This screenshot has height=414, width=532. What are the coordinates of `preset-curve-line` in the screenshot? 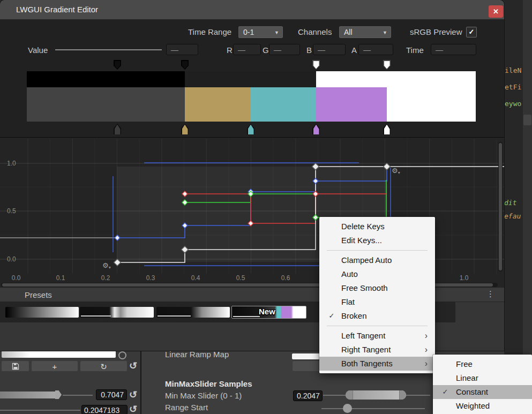 It's located at (246, 317).